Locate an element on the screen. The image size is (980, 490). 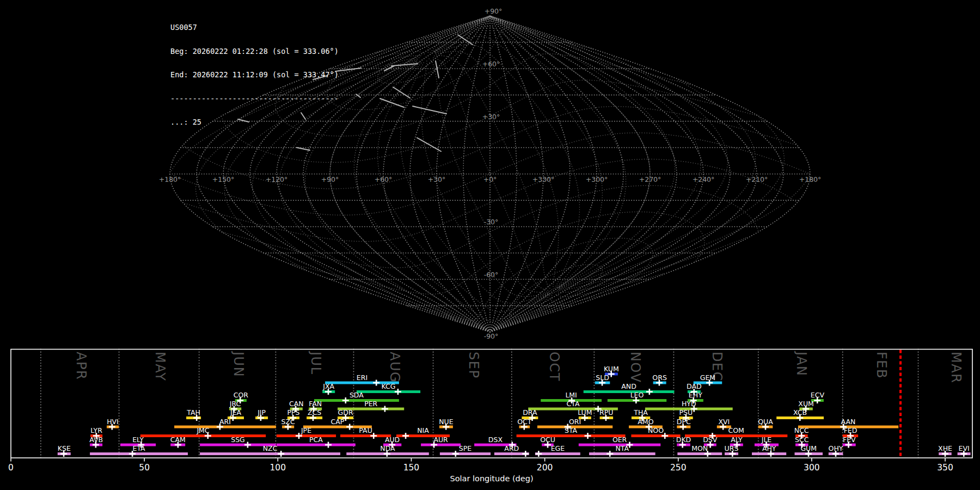
shower-label: LEO is located at coordinates (637, 395).